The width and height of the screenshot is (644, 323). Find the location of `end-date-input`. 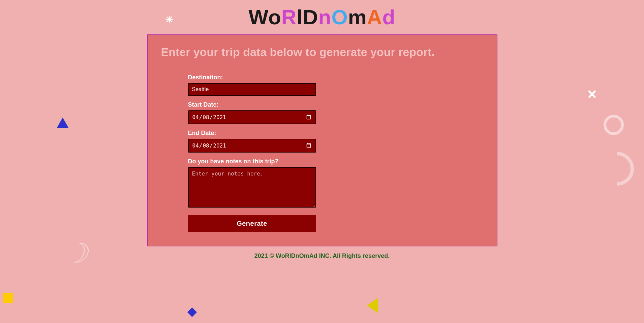

end-date-input is located at coordinates (252, 146).